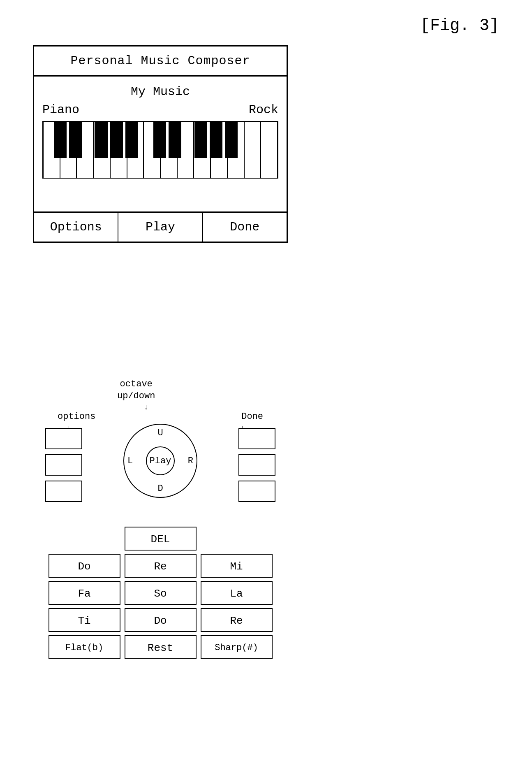 The image size is (532, 769). What do you see at coordinates (85, 647) in the screenshot?
I see `note-flat: Flat(b)` at bounding box center [85, 647].